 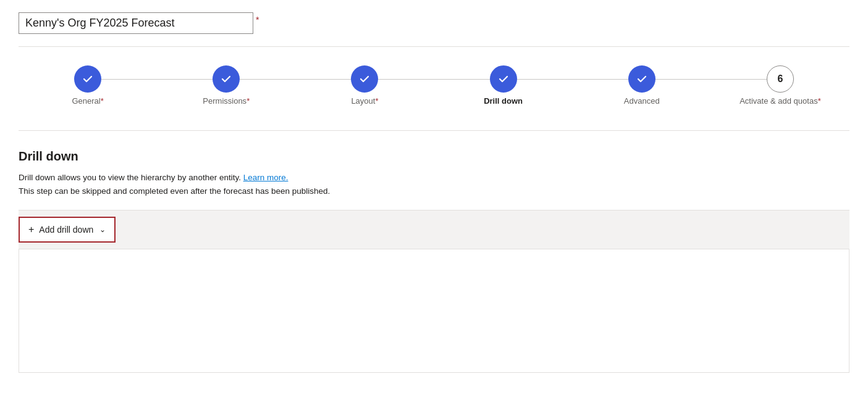 What do you see at coordinates (136, 23) in the screenshot?
I see `forecast-name-input` at bounding box center [136, 23].